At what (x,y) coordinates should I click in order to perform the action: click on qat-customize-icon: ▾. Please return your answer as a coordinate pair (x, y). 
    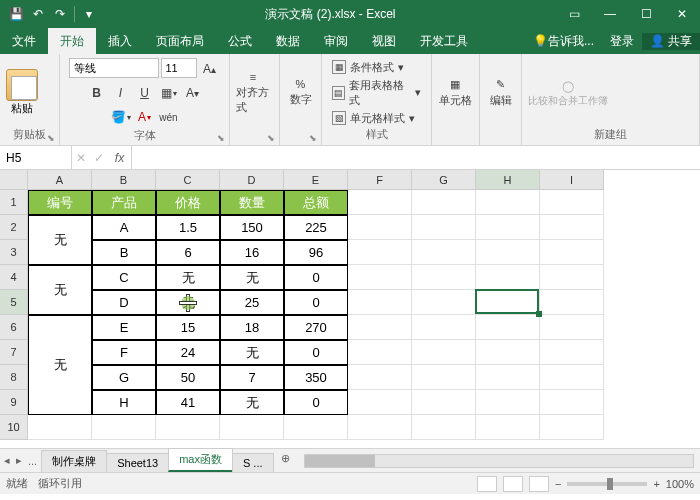
    Looking at the image, I should click on (89, 14).